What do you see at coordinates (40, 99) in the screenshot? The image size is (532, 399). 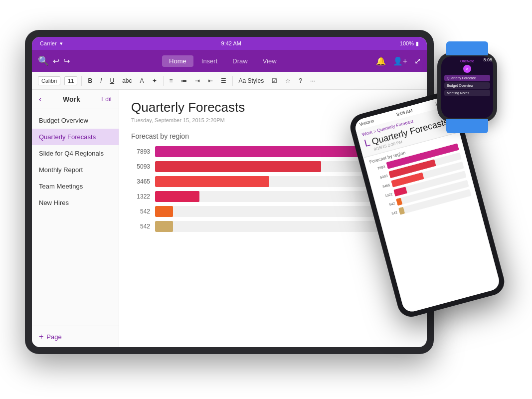 I see `sidebar-back-icon: ‹` at bounding box center [40, 99].